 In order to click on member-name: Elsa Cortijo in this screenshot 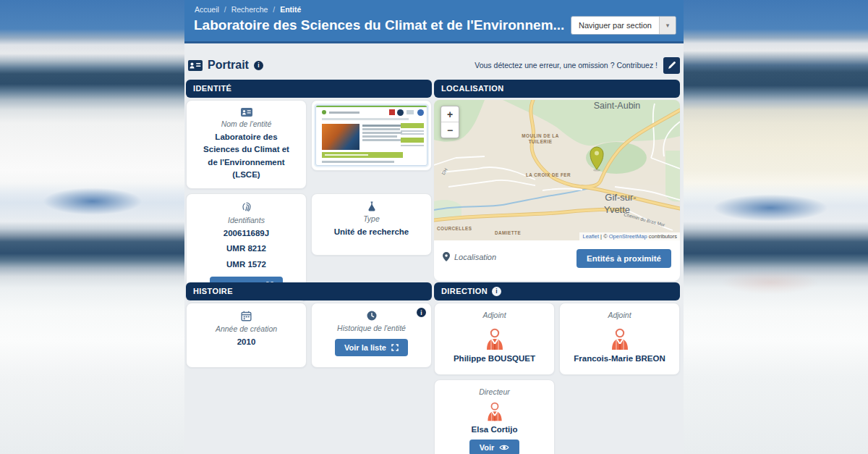, I will do `click(495, 429)`.